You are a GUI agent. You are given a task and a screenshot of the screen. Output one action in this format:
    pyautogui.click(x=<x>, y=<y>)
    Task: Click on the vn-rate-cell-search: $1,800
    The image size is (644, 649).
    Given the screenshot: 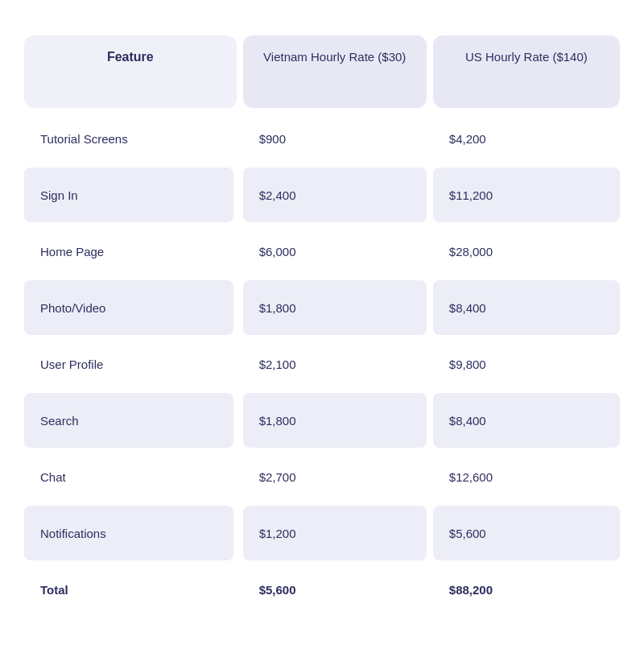 What is the action you would take?
    pyautogui.click(x=335, y=420)
    